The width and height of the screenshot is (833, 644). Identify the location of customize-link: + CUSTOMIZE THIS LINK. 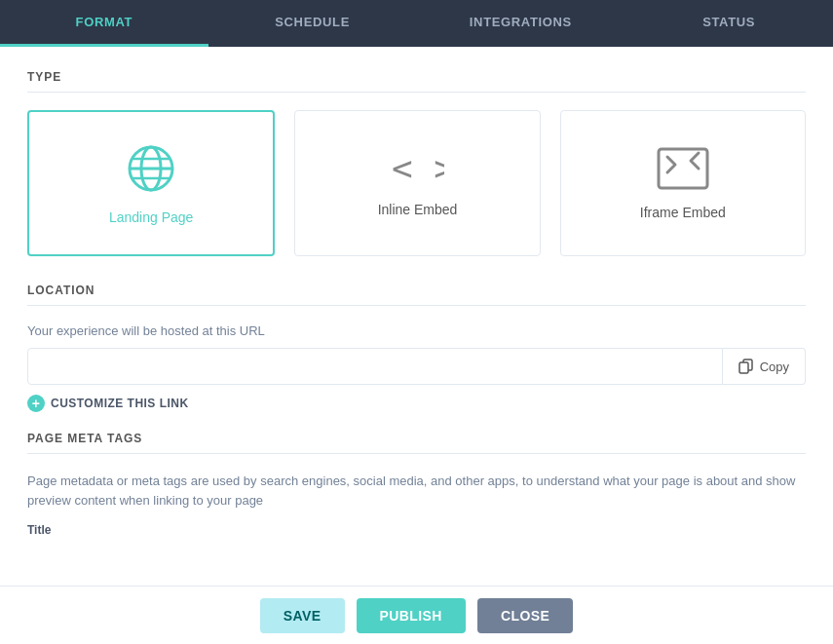
(417, 403).